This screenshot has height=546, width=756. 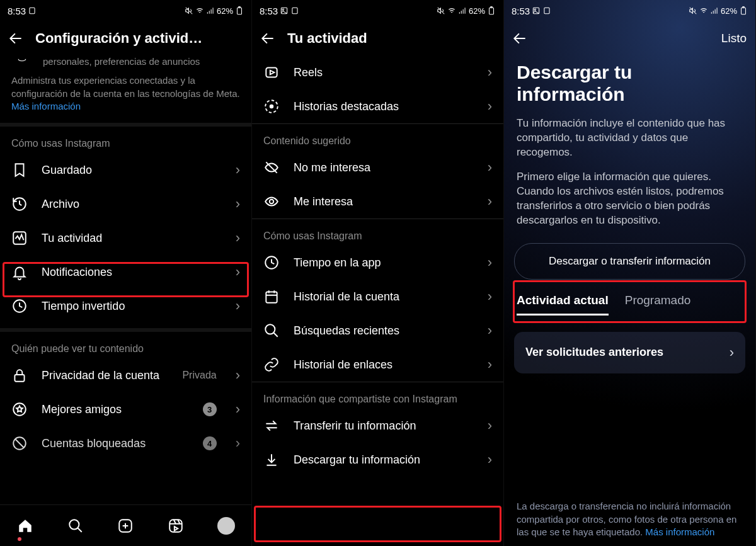 What do you see at coordinates (272, 72) in the screenshot?
I see `reels-icon` at bounding box center [272, 72].